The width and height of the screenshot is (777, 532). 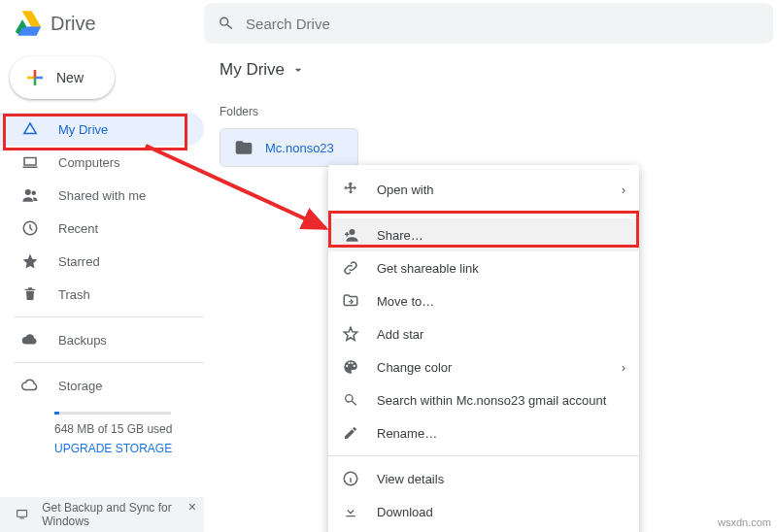 What do you see at coordinates (427, 268) in the screenshot?
I see `menu-label: Get shareable link` at bounding box center [427, 268].